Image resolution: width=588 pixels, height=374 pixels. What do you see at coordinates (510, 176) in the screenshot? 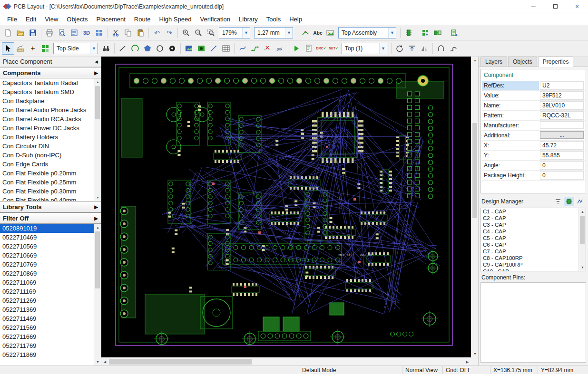
I see `property-label-package-height: Package Height:` at bounding box center [510, 176].